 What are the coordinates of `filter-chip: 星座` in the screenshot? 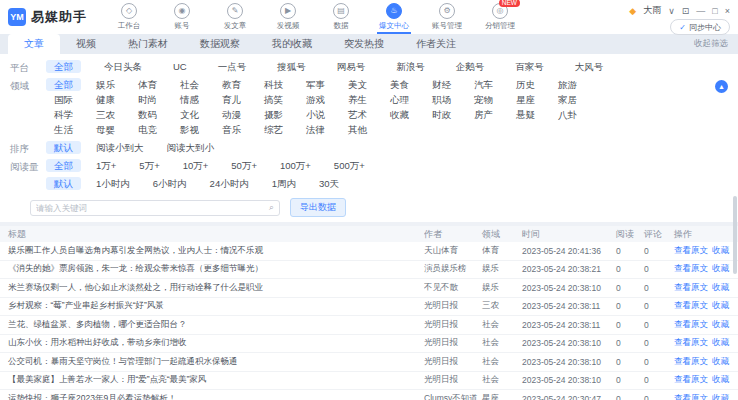 It's located at (526, 100).